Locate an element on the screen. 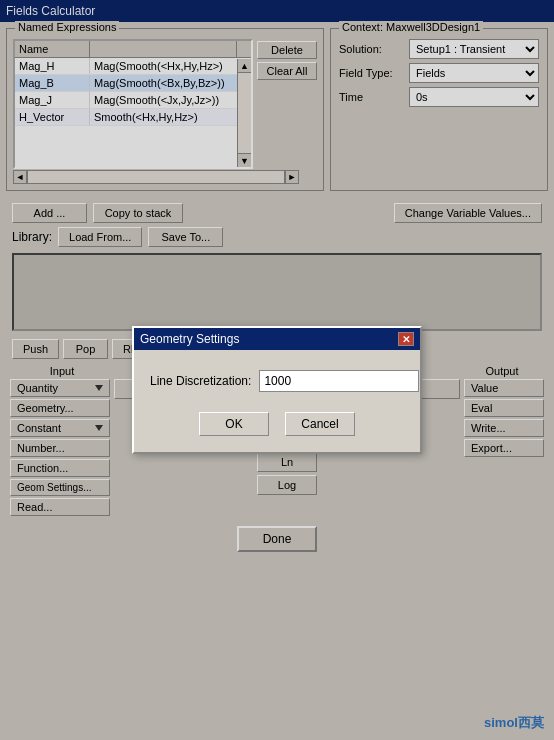 The width and height of the screenshot is (554, 740). line-discretization-input is located at coordinates (339, 381).